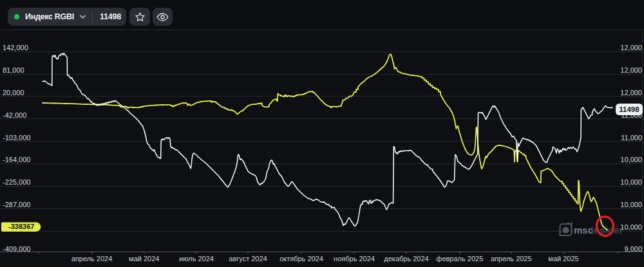  What do you see at coordinates (633, 249) in the screenshot?
I see `svg-text: 9,000` at bounding box center [633, 249].